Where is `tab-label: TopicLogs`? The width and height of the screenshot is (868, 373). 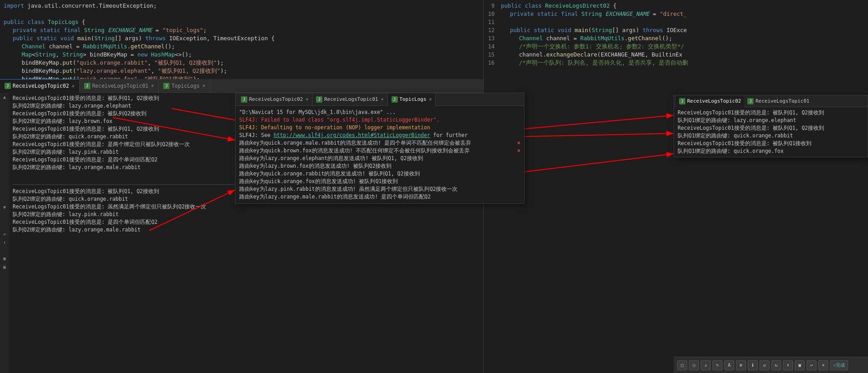
tab-label: TopicLogs is located at coordinates (185, 86).